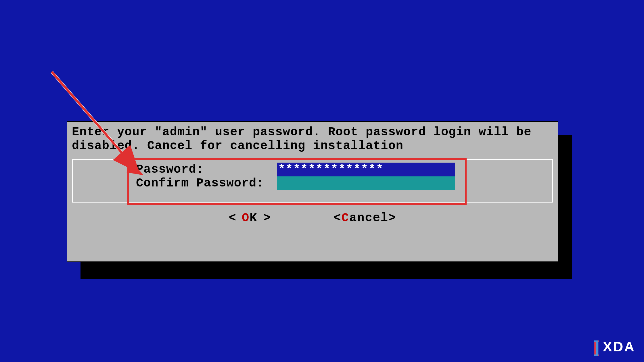  What do you see at coordinates (313, 218) in the screenshot?
I see `button-row: <OK> <Cancel>` at bounding box center [313, 218].